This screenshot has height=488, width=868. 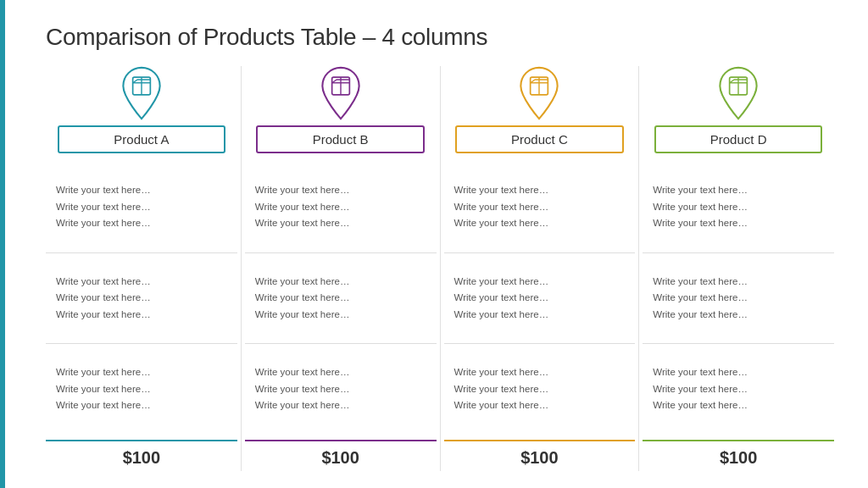 I want to click on pin-icon-a, so click(x=142, y=93).